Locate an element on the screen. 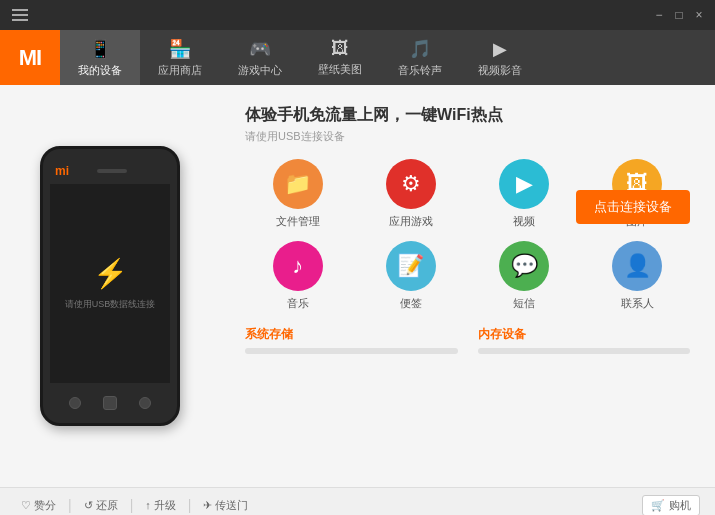 The image size is (715, 515). icon-circle-file: 📁 is located at coordinates (298, 184).